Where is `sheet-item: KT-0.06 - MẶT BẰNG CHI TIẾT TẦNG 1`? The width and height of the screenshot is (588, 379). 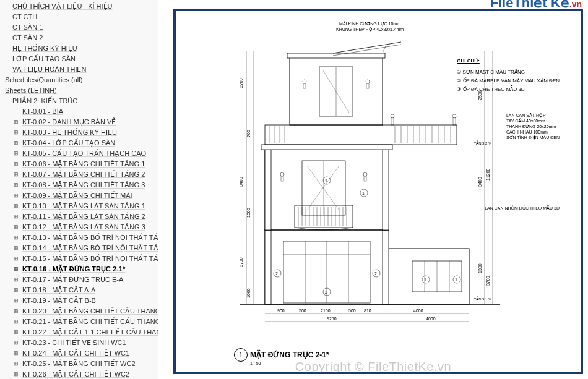 sheet-item: KT-0.06 - MẶT BẰNG CHI TIẾT TẦNG 1 is located at coordinates (79, 164).